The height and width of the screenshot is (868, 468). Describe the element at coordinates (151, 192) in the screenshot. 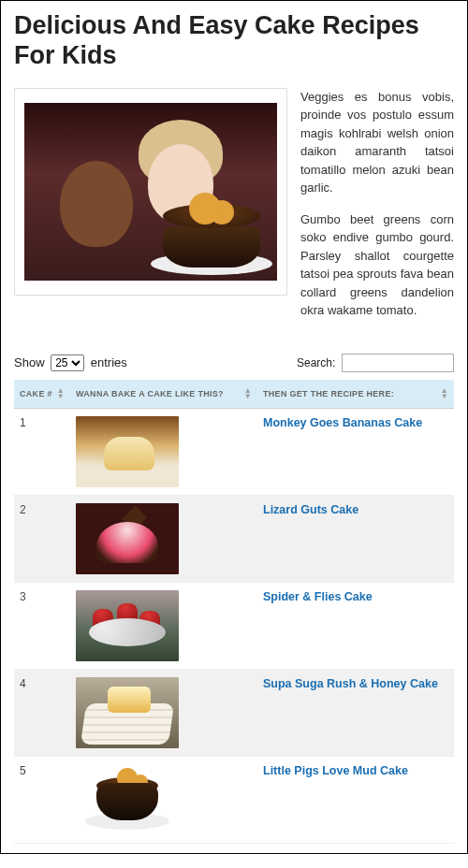

I see `hero-image-frame` at that location.